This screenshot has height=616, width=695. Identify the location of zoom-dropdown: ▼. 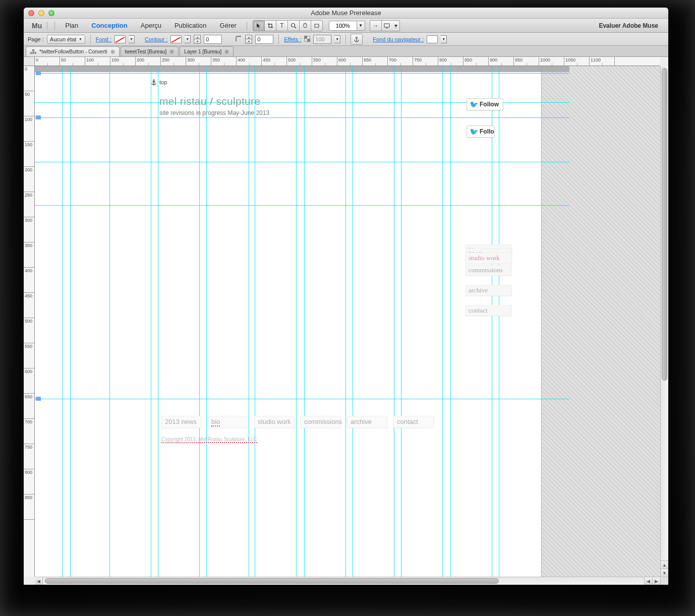
(361, 26).